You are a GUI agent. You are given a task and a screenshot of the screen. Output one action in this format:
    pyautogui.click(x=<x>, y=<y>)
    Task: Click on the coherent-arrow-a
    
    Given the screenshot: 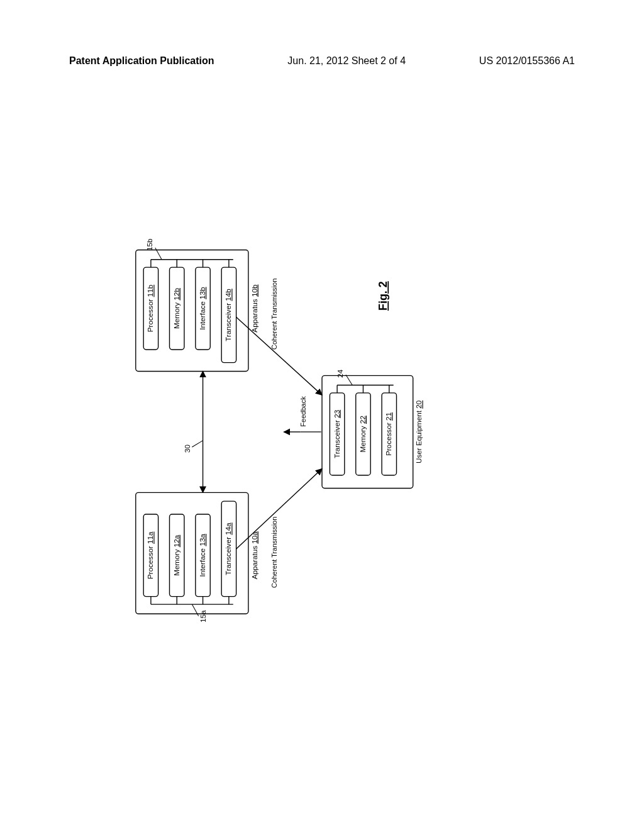 What is the action you would take?
    pyautogui.click(x=279, y=508)
    